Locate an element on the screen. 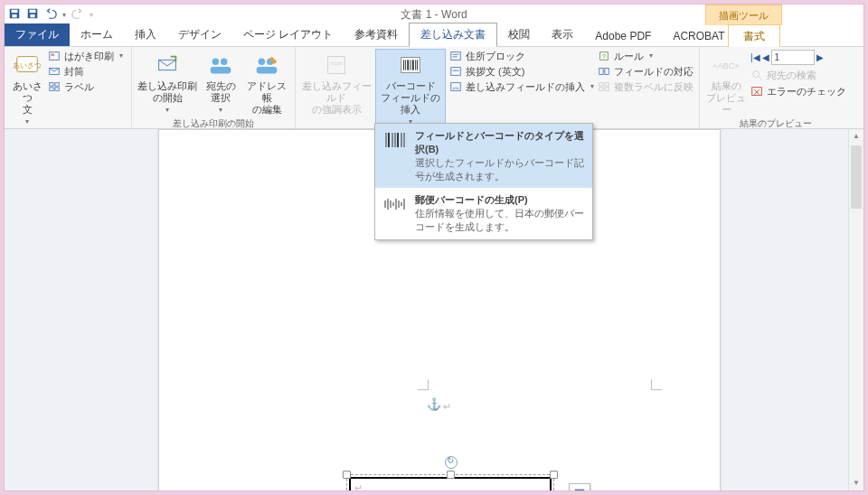 The height and width of the screenshot is (495, 868). envelope-button: 封筒 is located at coordinates (85, 71).